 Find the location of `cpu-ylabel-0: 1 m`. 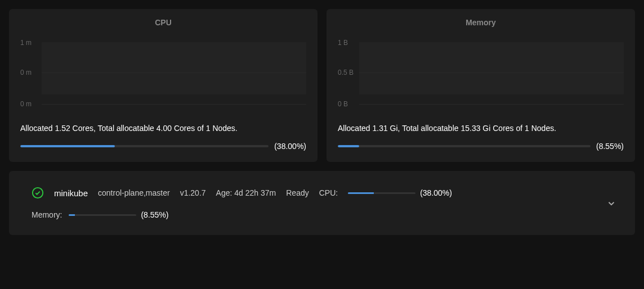

cpu-ylabel-0: 1 m is located at coordinates (26, 43).